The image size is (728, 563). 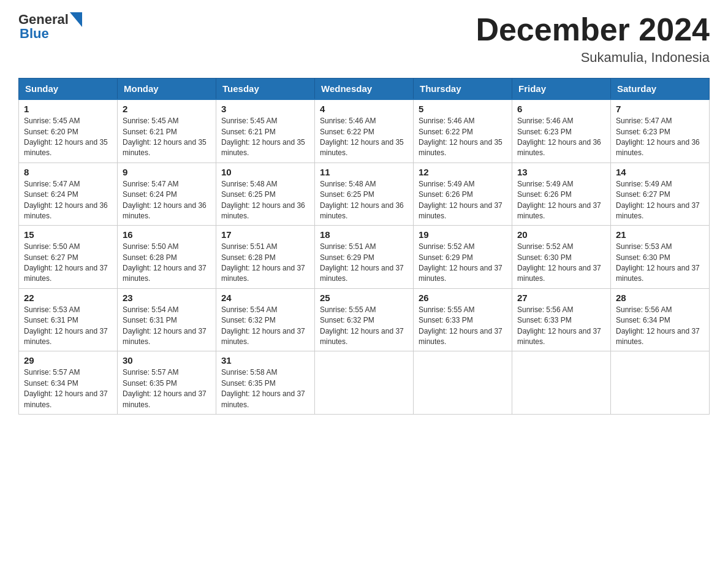 I want to click on day-number: 15, so click(x=68, y=234).